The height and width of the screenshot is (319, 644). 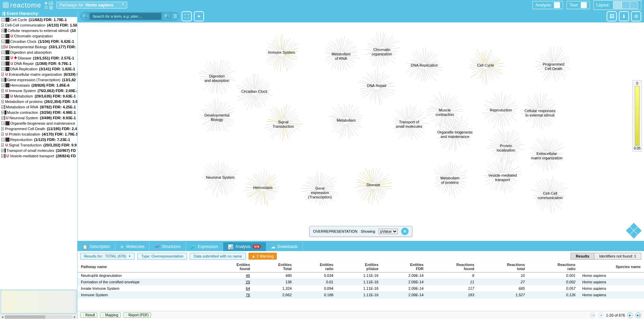 I want to click on page-last-button: ►|, so click(x=638, y=315).